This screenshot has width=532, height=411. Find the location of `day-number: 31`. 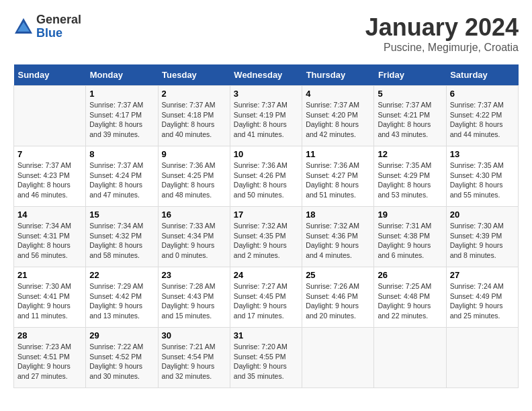

day-number: 31 is located at coordinates (266, 336).